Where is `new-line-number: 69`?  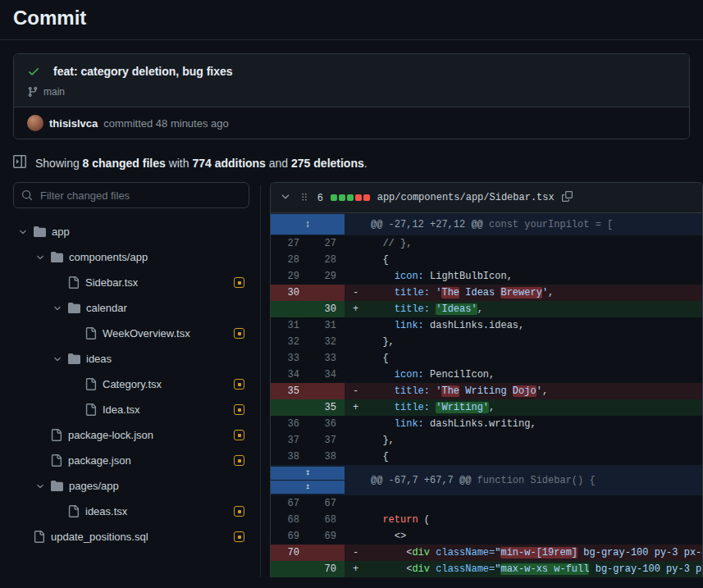
new-line-number: 69 is located at coordinates (326, 536).